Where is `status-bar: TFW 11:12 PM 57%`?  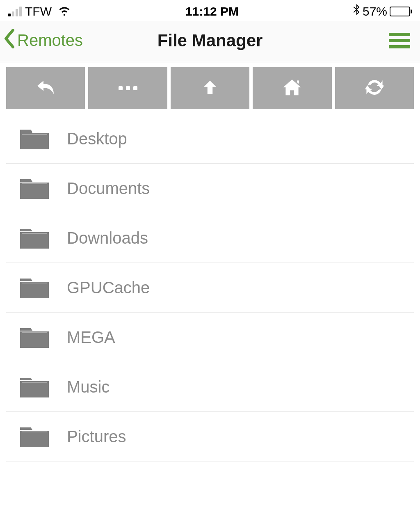
status-bar: TFW 11:12 PM 57% is located at coordinates (210, 11).